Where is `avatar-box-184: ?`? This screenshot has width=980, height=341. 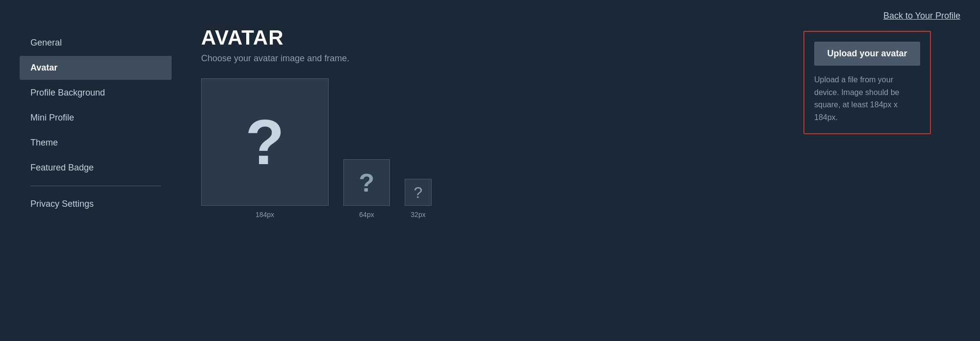
avatar-box-184: ? is located at coordinates (265, 142).